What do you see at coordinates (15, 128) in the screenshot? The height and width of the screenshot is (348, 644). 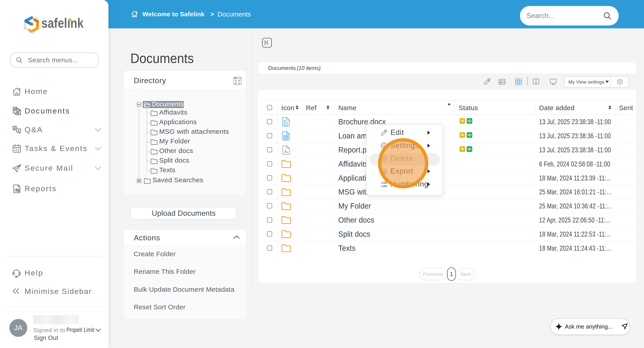 I see `svg-text: Q` at bounding box center [15, 128].